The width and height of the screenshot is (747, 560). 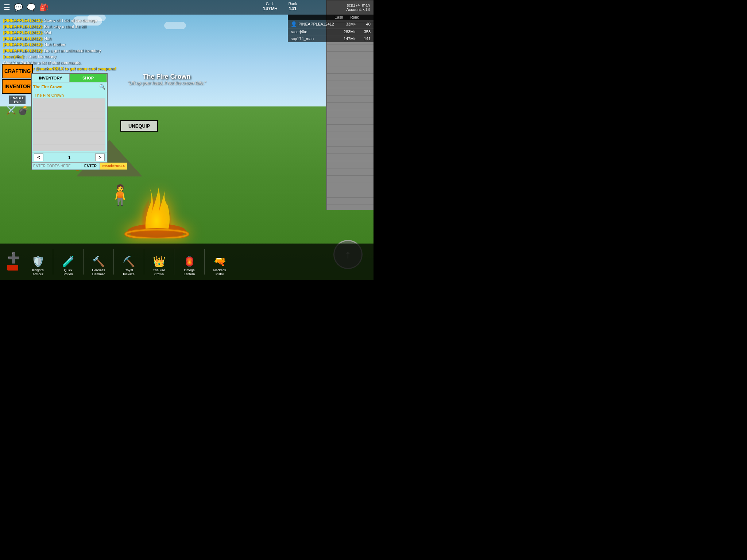 What do you see at coordinates (316, 24) in the screenshot?
I see `player-name-1: PINEAPPLE412412` at bounding box center [316, 24].